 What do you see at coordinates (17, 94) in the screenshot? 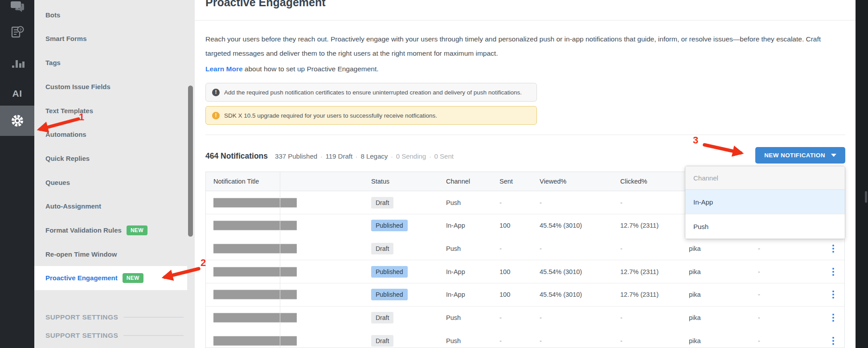
I see `ai-icon: AI` at bounding box center [17, 94].